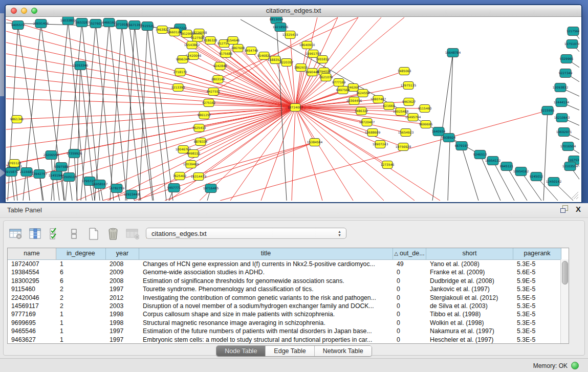 The width and height of the screenshot is (588, 372). Describe the element at coordinates (218, 80) in the screenshot. I see `graph-node: 2803144` at that location.